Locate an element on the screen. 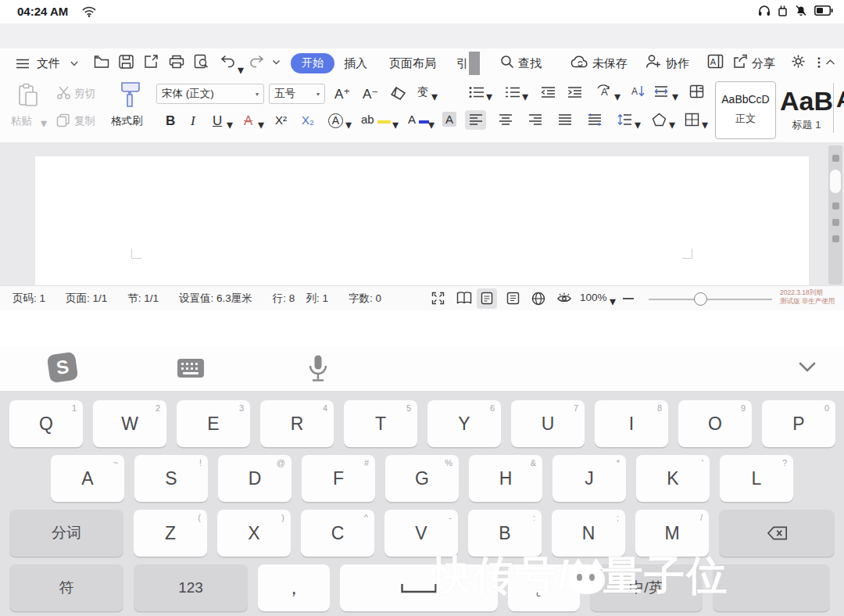  share-icon is located at coordinates (741, 61).